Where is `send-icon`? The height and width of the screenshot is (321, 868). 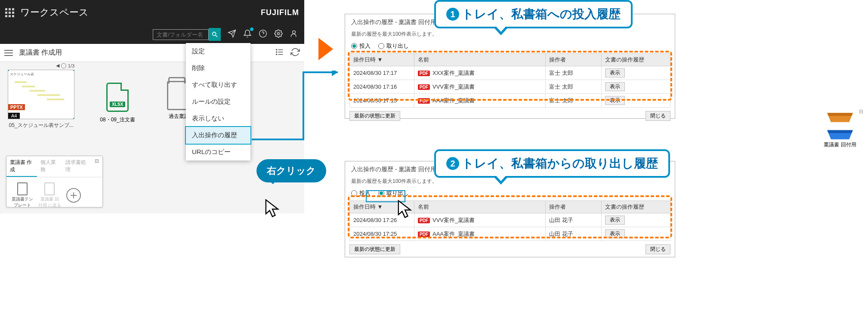
send-icon is located at coordinates (232, 34).